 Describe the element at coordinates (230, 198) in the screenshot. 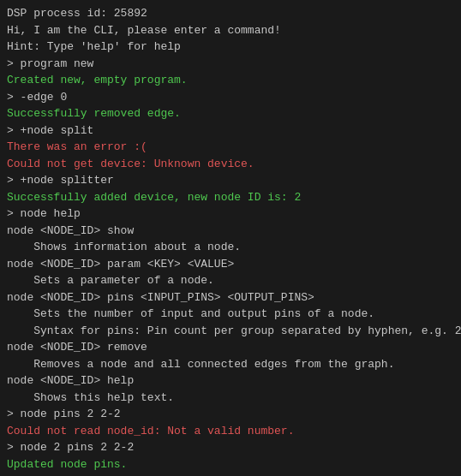

I see `terminal-line: Successfully added device, new node ID i…` at that location.